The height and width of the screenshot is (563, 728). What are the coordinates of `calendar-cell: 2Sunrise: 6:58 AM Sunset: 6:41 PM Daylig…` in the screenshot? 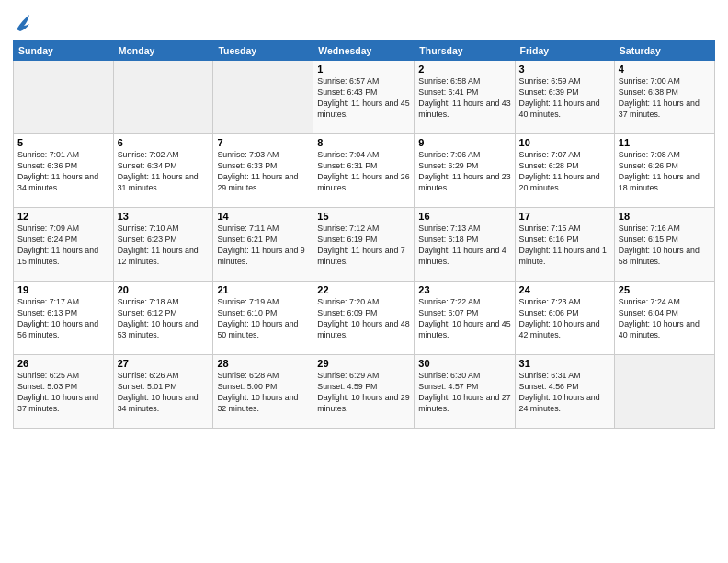 It's located at (465, 98).